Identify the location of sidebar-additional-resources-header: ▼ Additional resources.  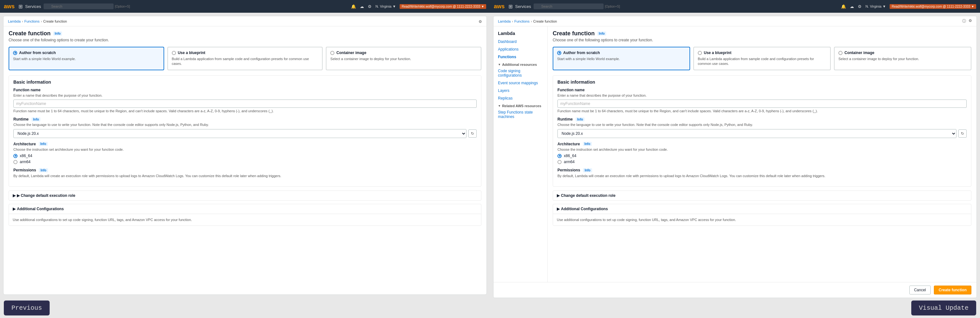
(520, 64).